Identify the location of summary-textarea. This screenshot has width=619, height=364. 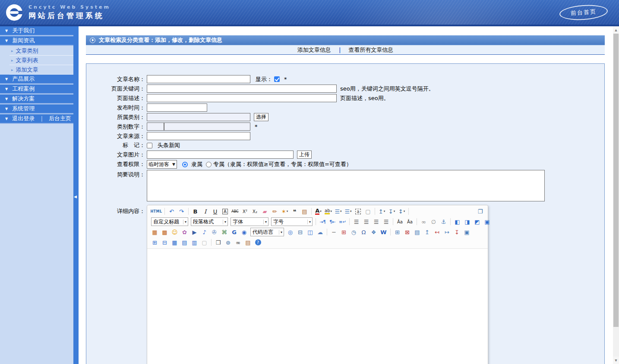
(346, 185).